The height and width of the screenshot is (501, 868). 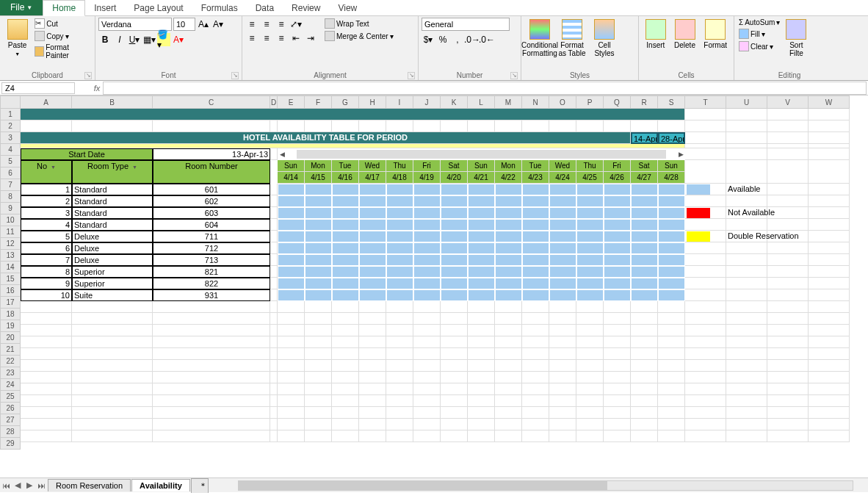 I want to click on row-header-20: 20, so click(x=10, y=338).